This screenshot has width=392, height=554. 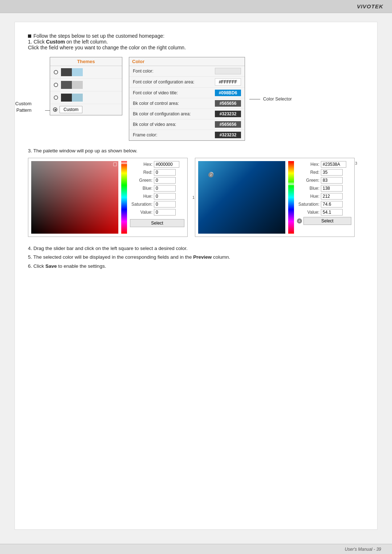 I want to click on badge-3: 3, so click(x=356, y=163).